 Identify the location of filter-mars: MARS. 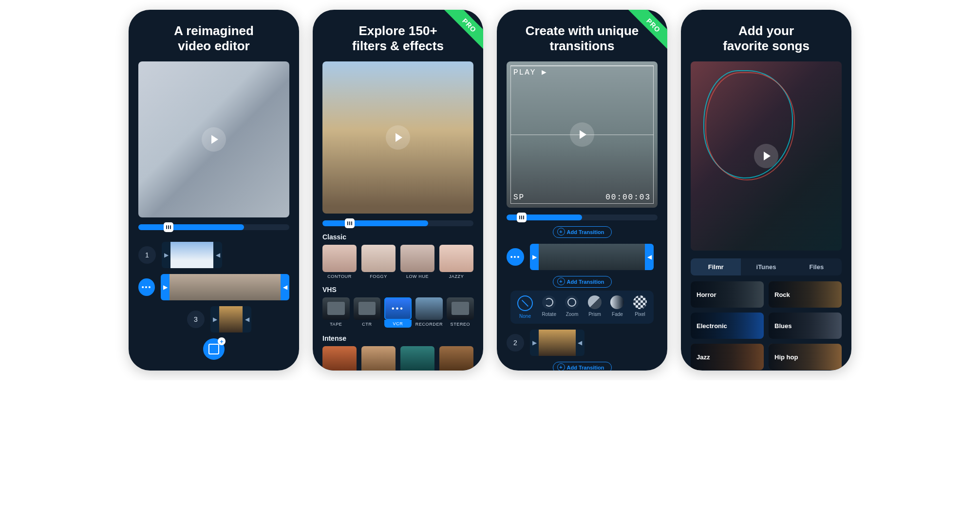
(339, 358).